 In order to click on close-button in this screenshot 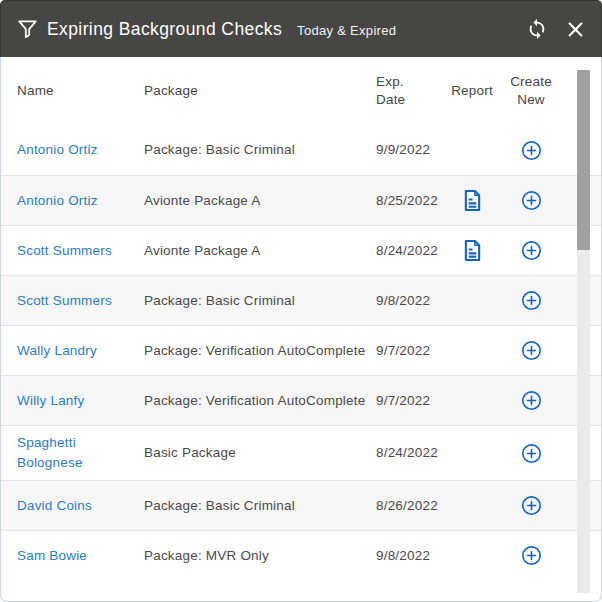, I will do `click(576, 30)`.